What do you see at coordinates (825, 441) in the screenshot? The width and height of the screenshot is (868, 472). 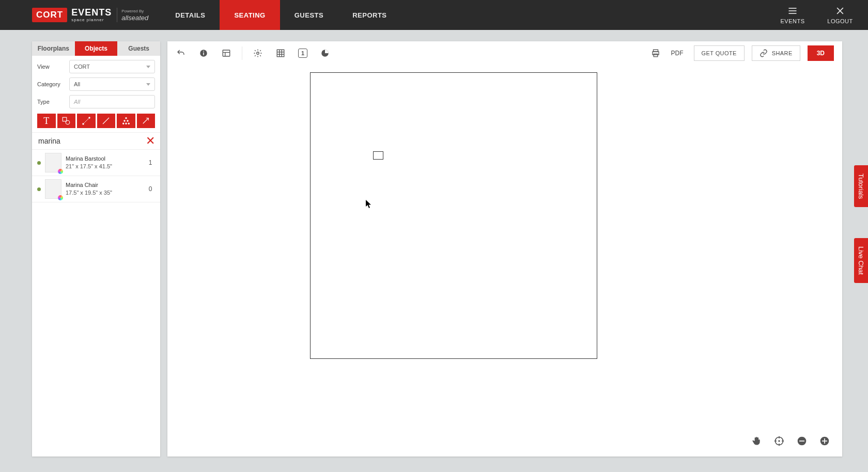 I see `zoom-in-button` at bounding box center [825, 441].